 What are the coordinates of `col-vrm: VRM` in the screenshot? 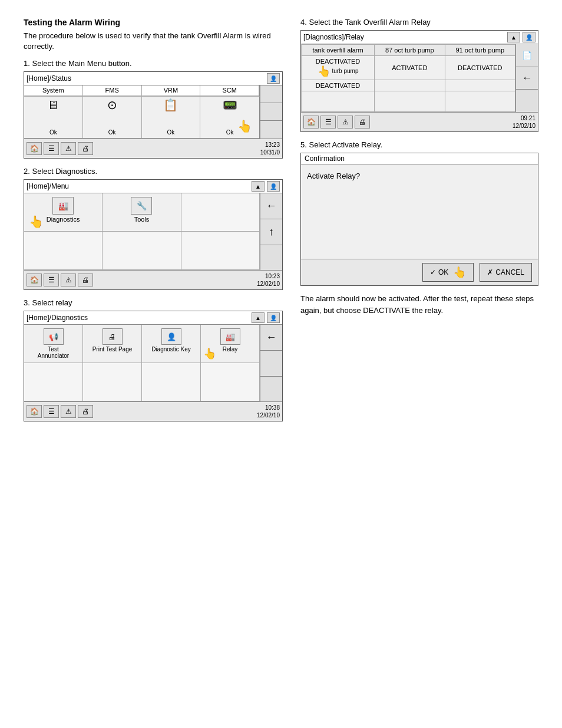 It's located at (171, 91).